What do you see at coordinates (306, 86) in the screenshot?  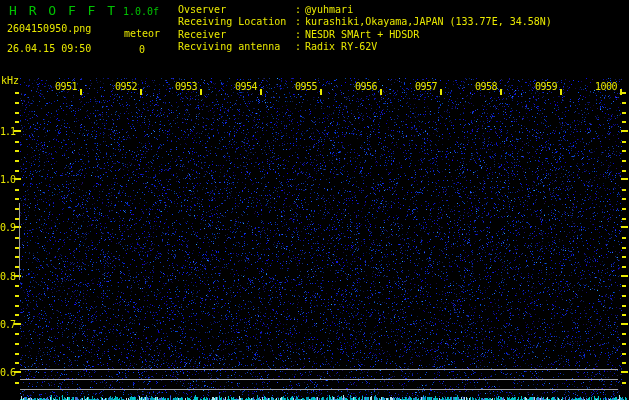 I see `x-tick-label: 0955` at bounding box center [306, 86].